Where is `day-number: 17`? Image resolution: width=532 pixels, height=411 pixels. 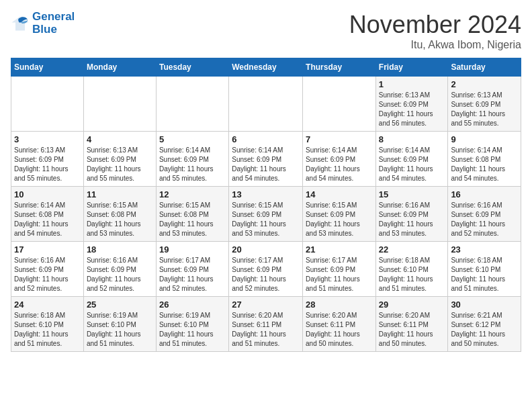 day-number: 17 is located at coordinates (47, 250).